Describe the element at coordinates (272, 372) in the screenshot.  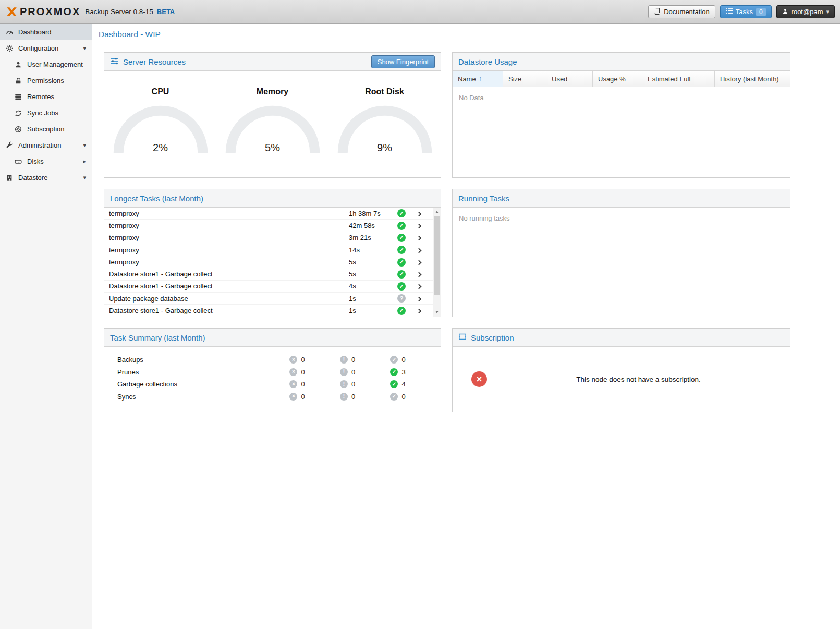
I see `summary-row: Prunes ×0 !0 ✓3` at that location.